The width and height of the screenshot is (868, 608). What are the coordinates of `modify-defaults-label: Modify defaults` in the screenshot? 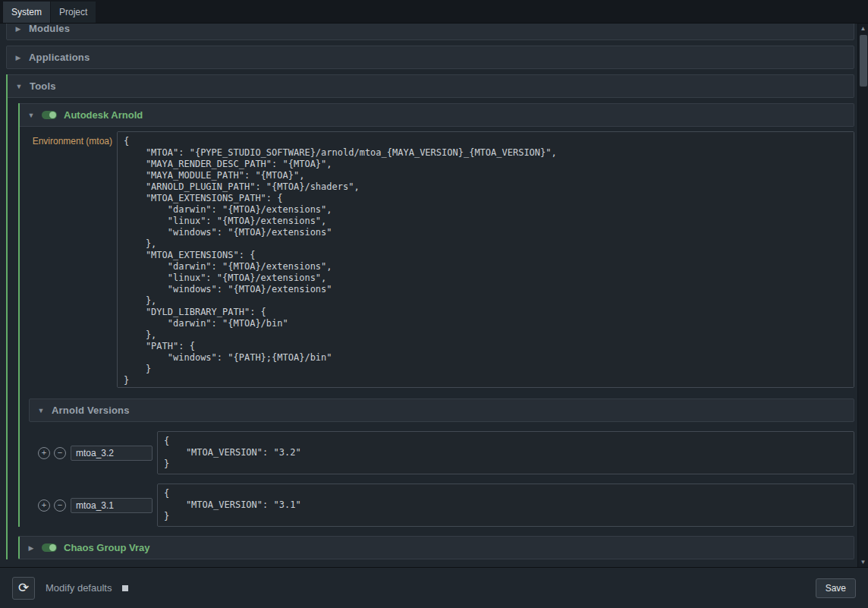 It's located at (79, 588).